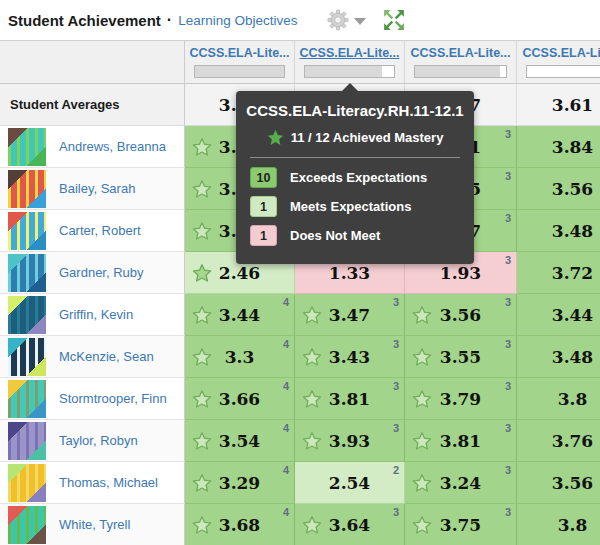  Describe the element at coordinates (355, 138) in the screenshot. I see `tooltip-mastery-line: 11 / 12 Achieved Mastery` at that location.